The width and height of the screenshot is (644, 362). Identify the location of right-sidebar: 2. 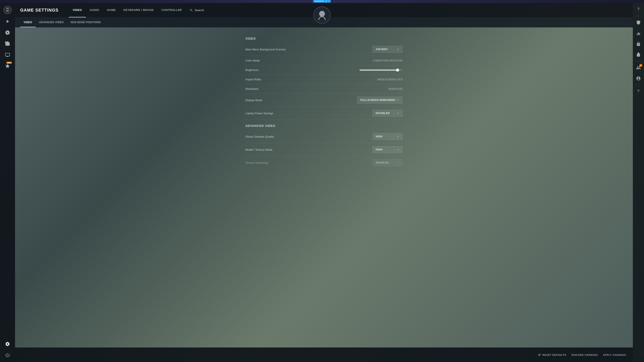
(638, 182).